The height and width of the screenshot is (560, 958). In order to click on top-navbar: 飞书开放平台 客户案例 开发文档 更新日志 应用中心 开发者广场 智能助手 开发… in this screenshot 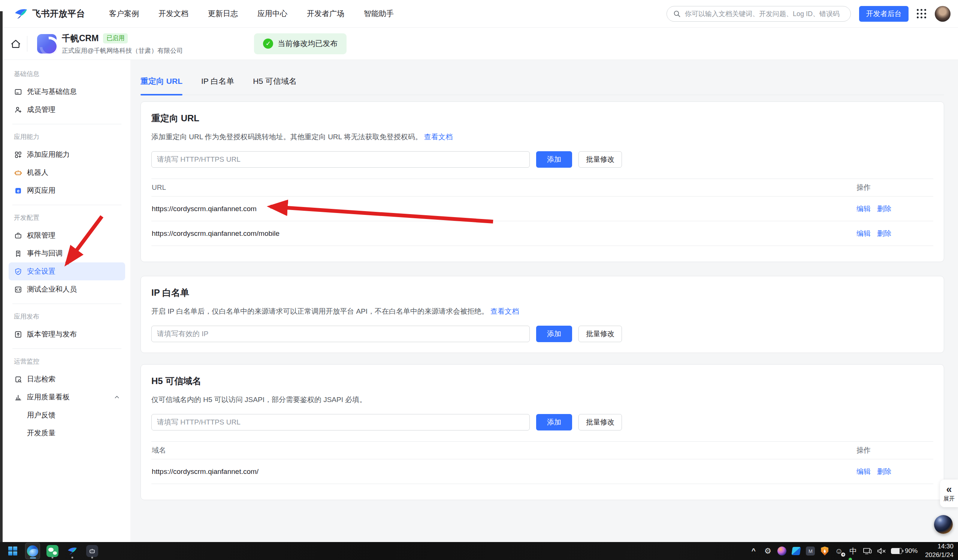, I will do `click(479, 14)`.